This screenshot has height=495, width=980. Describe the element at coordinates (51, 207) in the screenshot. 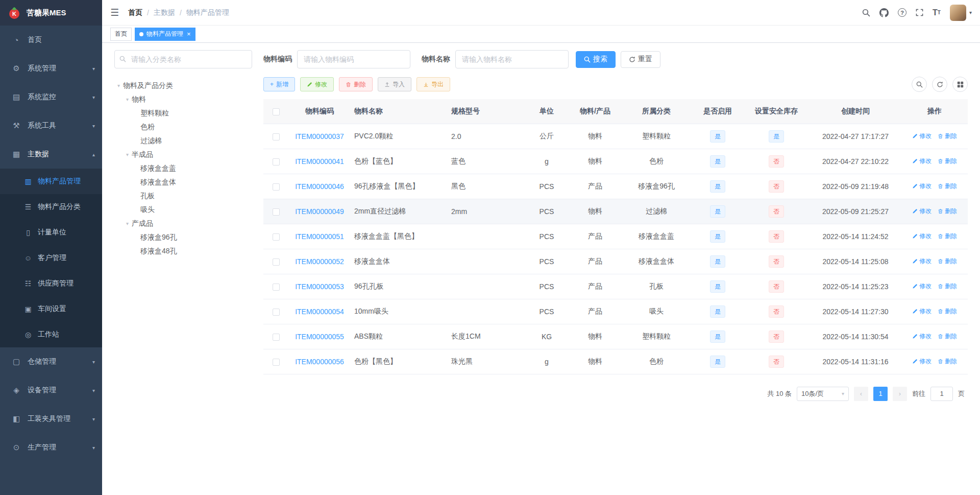

I see `sidebar-subitem-material-product-category: ☰物料产品分类` at that location.